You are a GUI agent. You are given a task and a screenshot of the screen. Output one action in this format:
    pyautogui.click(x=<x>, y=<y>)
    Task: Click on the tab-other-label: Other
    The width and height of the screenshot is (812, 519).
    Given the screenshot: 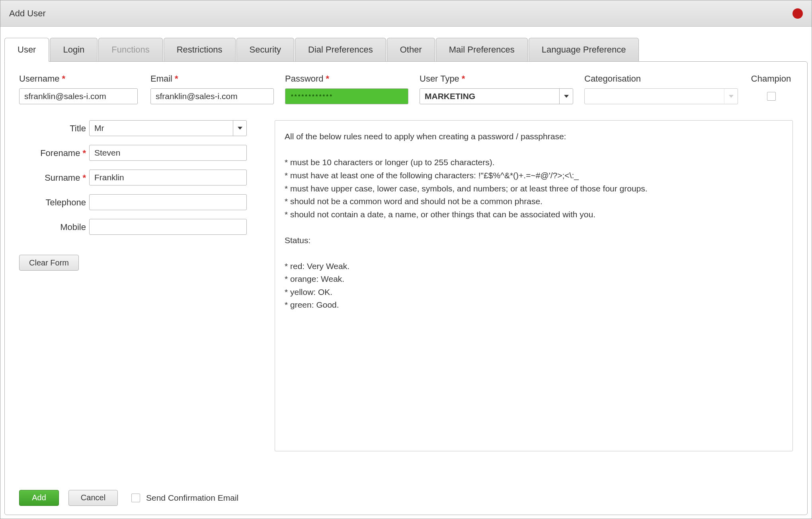 What is the action you would take?
    pyautogui.click(x=411, y=49)
    